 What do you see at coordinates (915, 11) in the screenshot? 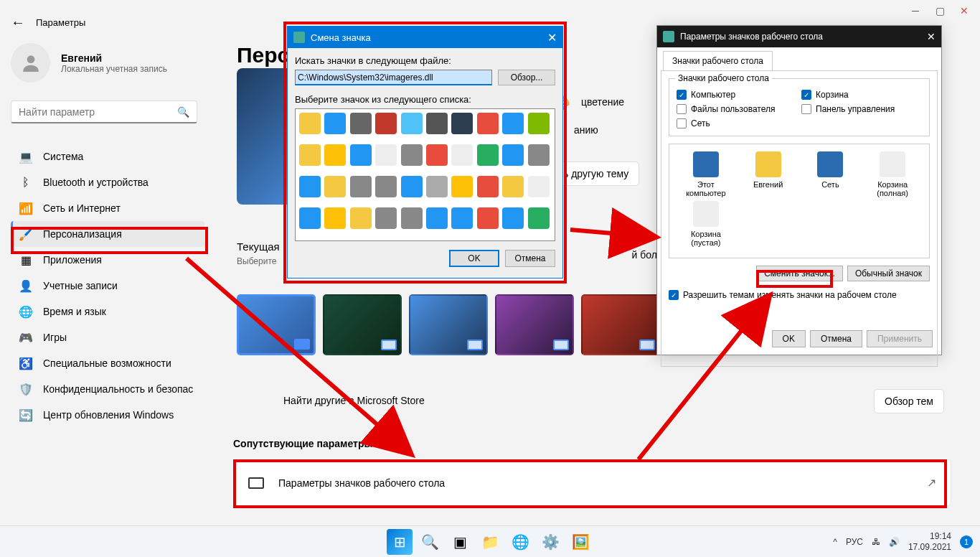
I see `minimize-icon: ─` at bounding box center [915, 11].